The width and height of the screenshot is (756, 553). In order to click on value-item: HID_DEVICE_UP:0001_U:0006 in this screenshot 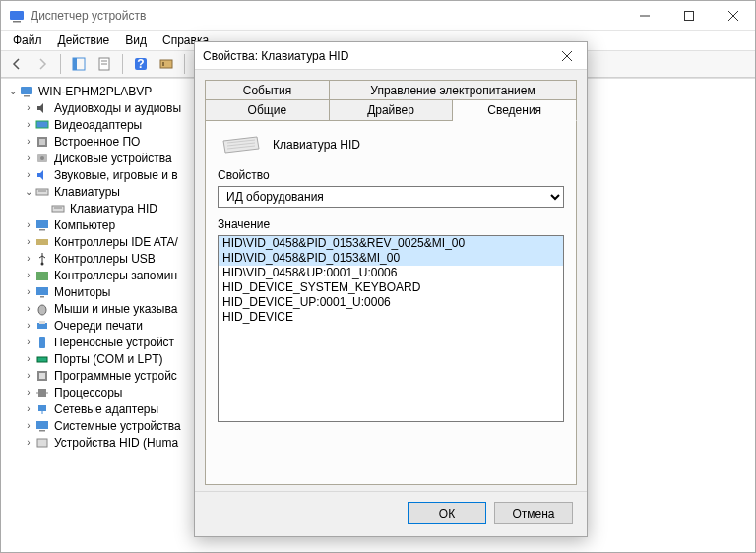, I will do `click(391, 303)`.